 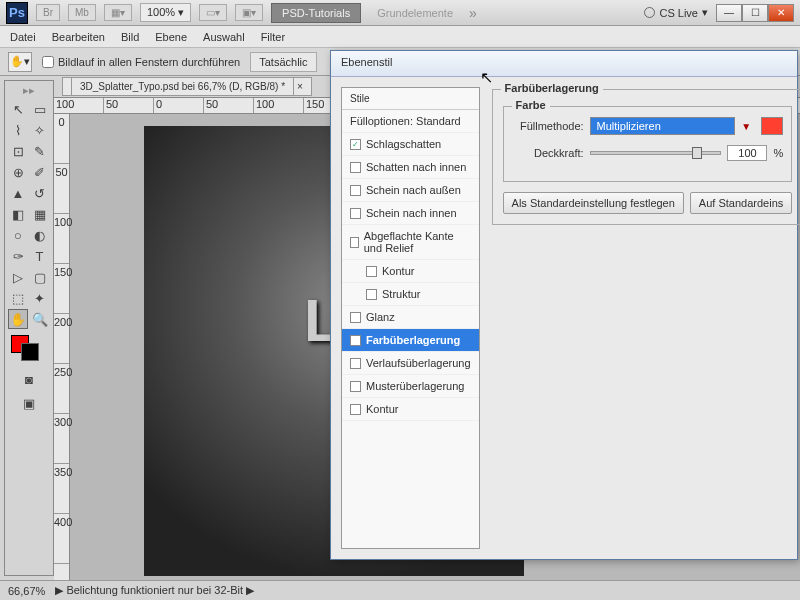 I want to click on main-menu: Datei Bearbeiten Bild Ebene Auswahl Filt…, so click(x=400, y=37).